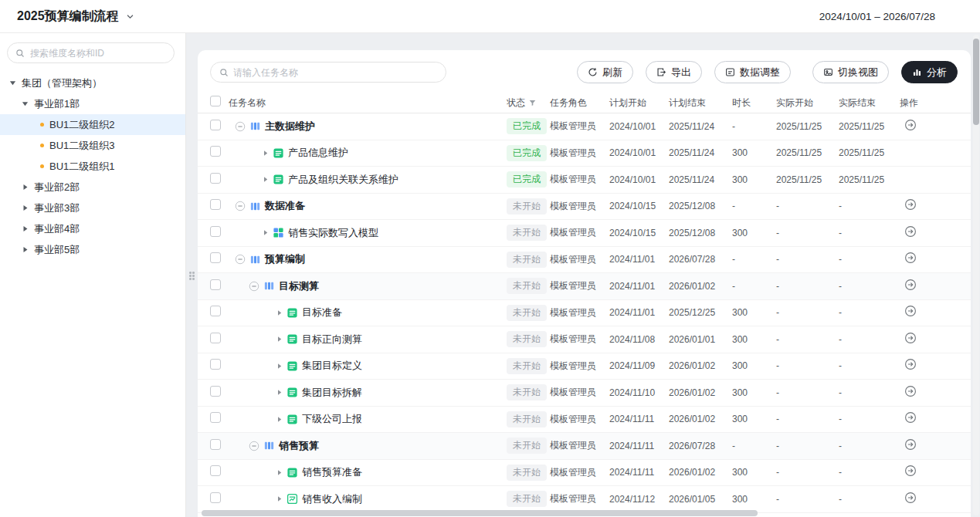 The height and width of the screenshot is (517, 980). What do you see at coordinates (334, 233) in the screenshot?
I see `task-name: 销售实际数写入模型` at bounding box center [334, 233].